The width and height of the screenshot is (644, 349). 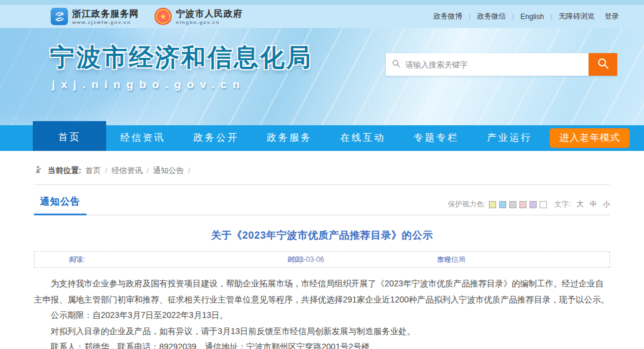 I want to click on font-size-label: 文字:, so click(x=563, y=204).